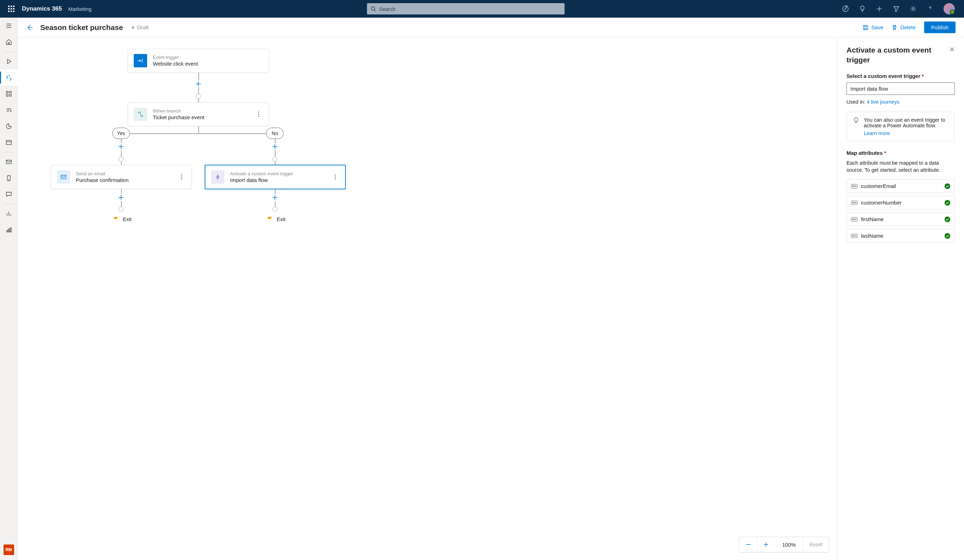 This screenshot has height=560, width=964. I want to click on target-icon, so click(845, 9).